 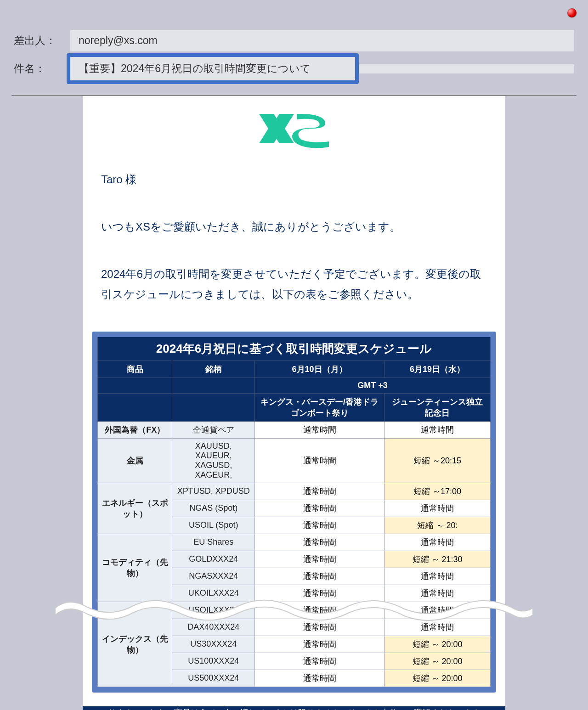 I want to click on titlebar, so click(x=294, y=13).